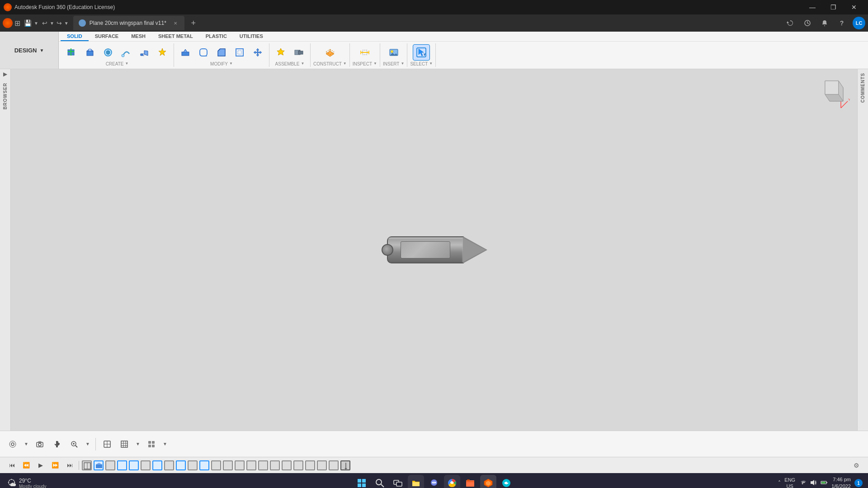 The width and height of the screenshot is (868, 488). I want to click on maximize-button: ❐, so click(833, 7).